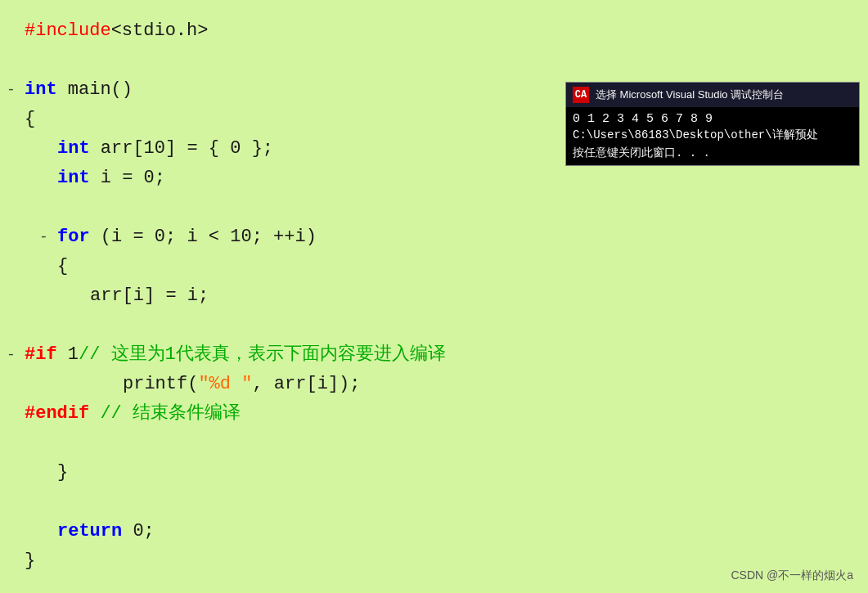  What do you see at coordinates (455, 267) in the screenshot?
I see `code-line-9: {` at bounding box center [455, 267].